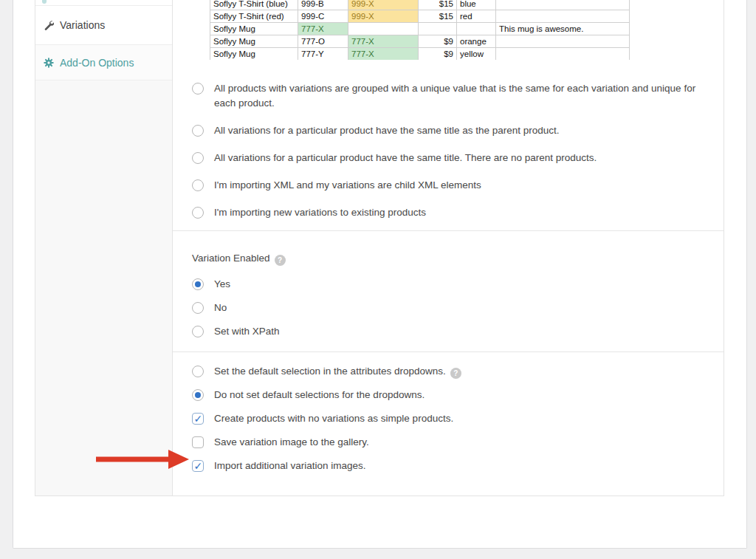 Image resolution: width=756 pixels, height=559 pixels. What do you see at coordinates (420, 30) in the screenshot?
I see `table-row: Soflyy Mug 777-X This mug is awesome.` at bounding box center [420, 30].